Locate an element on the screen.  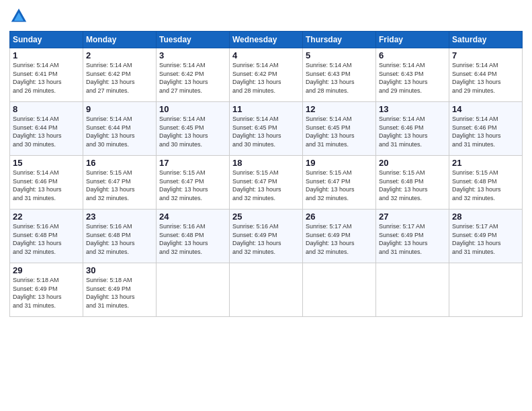
day-number: 12 is located at coordinates (339, 109).